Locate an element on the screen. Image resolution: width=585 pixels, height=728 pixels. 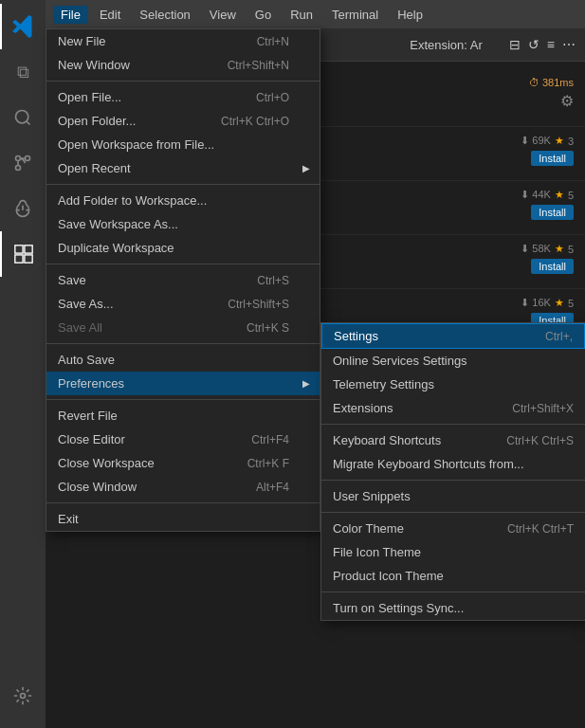
menu-run: Run is located at coordinates (302, 15).